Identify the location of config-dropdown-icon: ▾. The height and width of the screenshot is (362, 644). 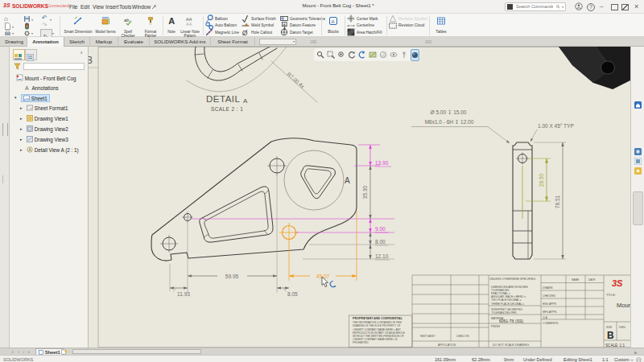
(632, 360).